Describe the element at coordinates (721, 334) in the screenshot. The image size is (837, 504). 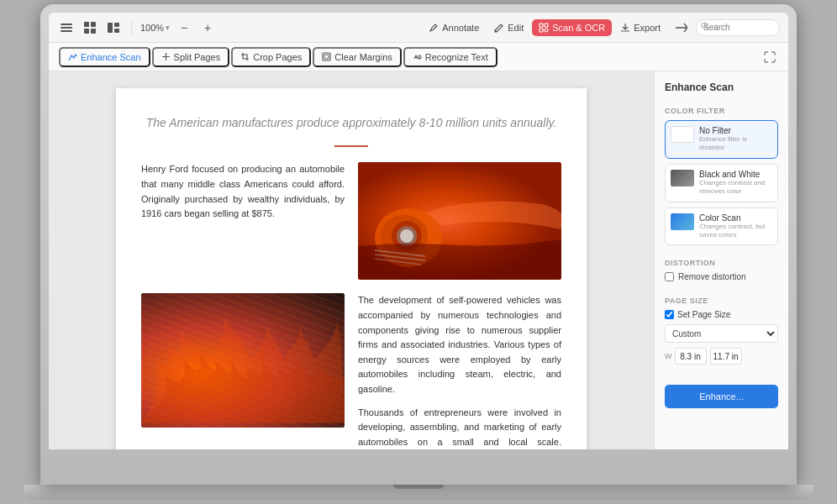
I see `page-size-section: PAGE SIZE Set Page Size Custom W` at that location.